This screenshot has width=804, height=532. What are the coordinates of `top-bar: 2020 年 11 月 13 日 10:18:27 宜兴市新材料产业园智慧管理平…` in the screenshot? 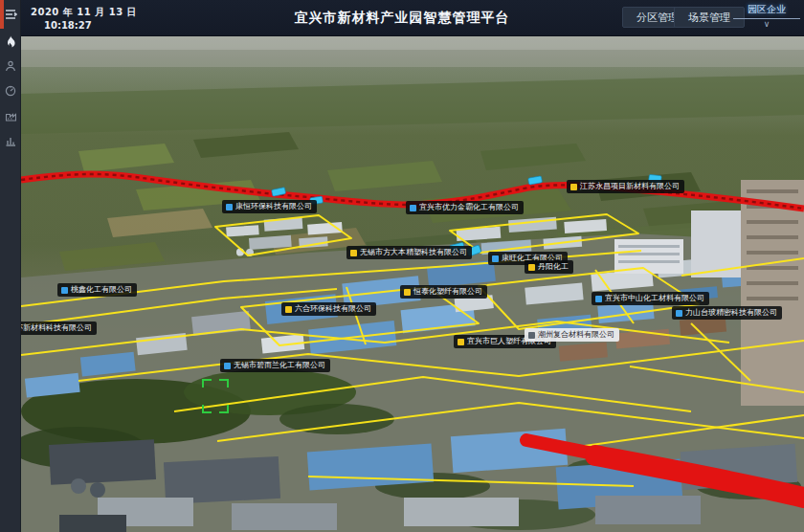 It's located at (402, 18).